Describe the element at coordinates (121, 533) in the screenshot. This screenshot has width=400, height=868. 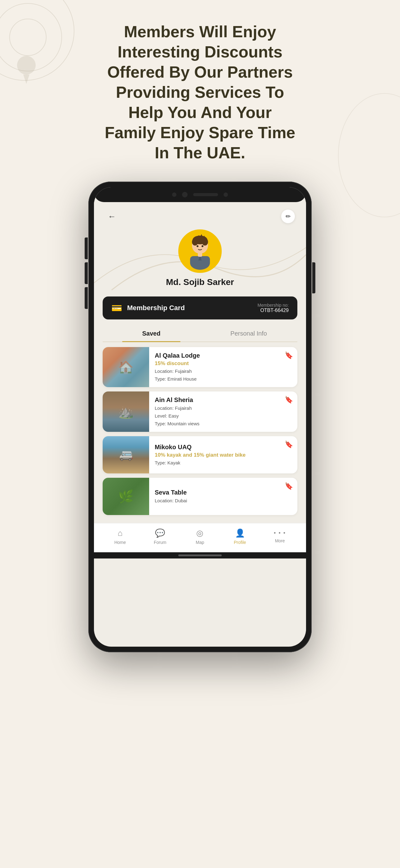
I see `home-icon: ⌂` at that location.